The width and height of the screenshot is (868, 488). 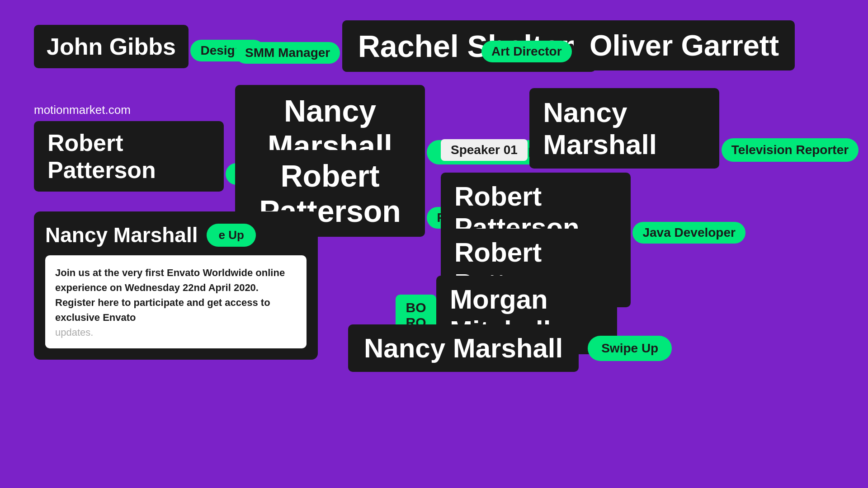 I want to click on art-director-card: Art Director Oliver Garrett, so click(x=638, y=45).